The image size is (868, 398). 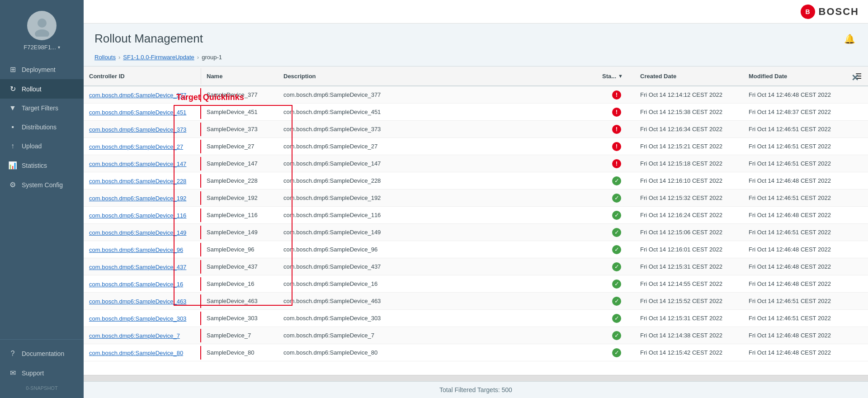 What do you see at coordinates (142, 353) in the screenshot?
I see `cell-controller: com.bosch.dmp6:SampleDevice_80` at bounding box center [142, 353].